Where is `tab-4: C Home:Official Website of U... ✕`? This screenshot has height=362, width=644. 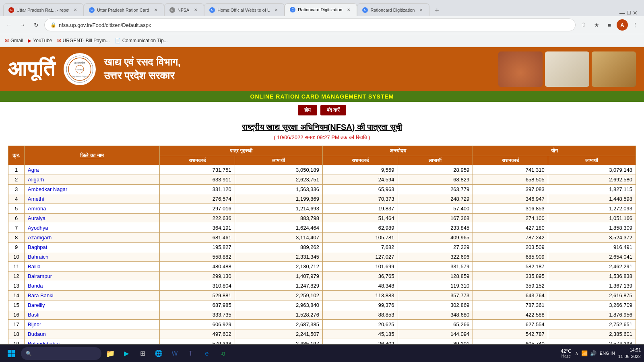
tab-4: C Home:Official Website of U... ✕ is located at coordinates (244, 10).